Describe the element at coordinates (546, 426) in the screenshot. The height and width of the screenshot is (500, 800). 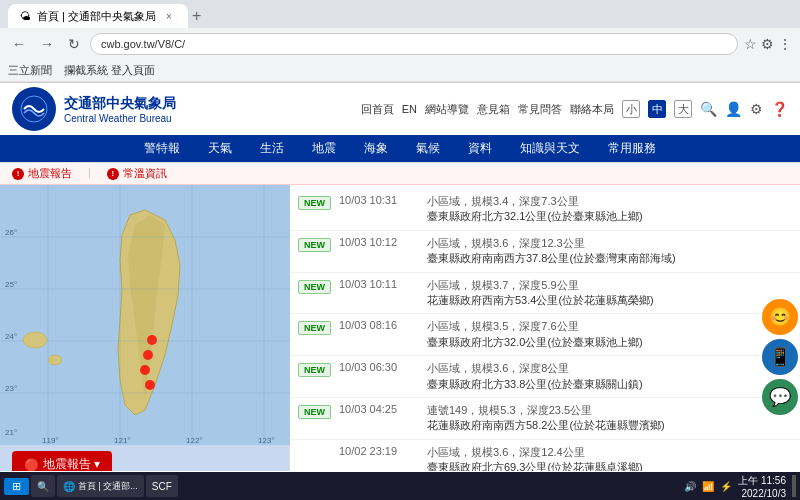
I see `eq-line2: 花蓮縣政府南南西方58.2公里(位於花蓮縣豐濱鄉)` at that location.